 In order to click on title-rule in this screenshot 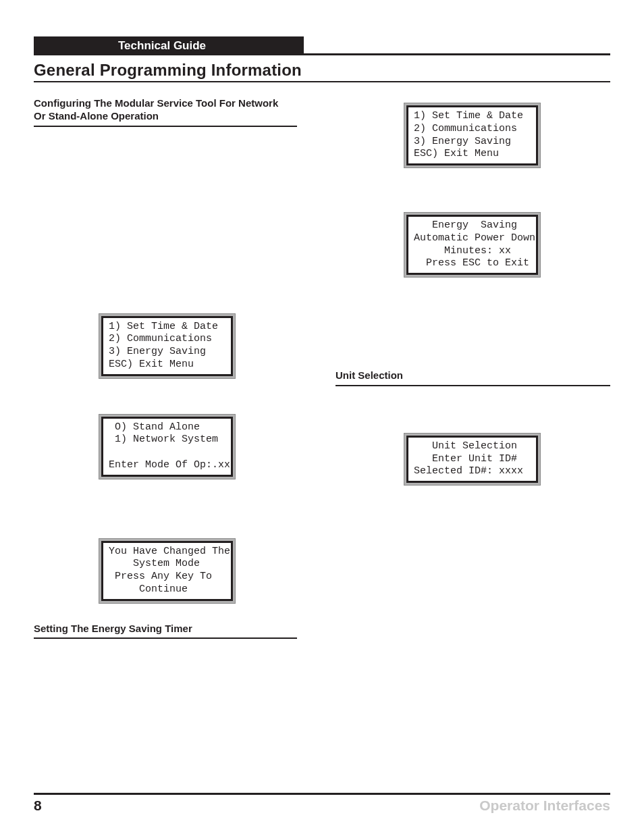, I will do `click(322, 82)`.